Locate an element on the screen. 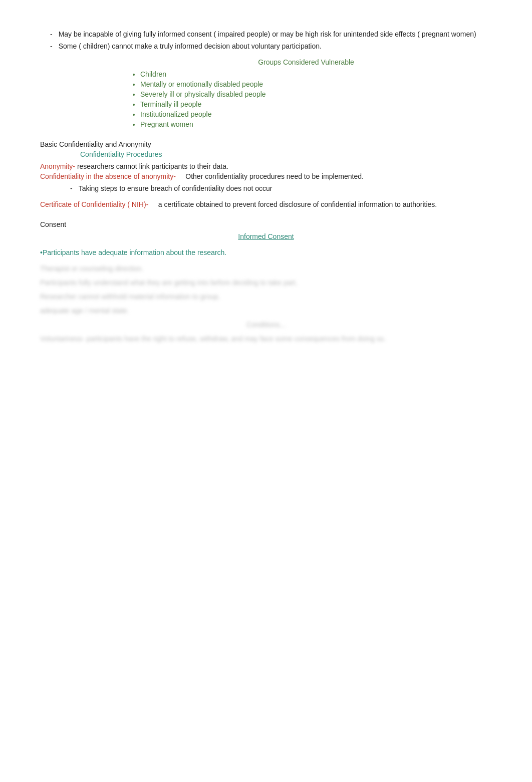 The image size is (532, 782). intro-item-1: May be incapable of giving fully informe… is located at coordinates (271, 34).